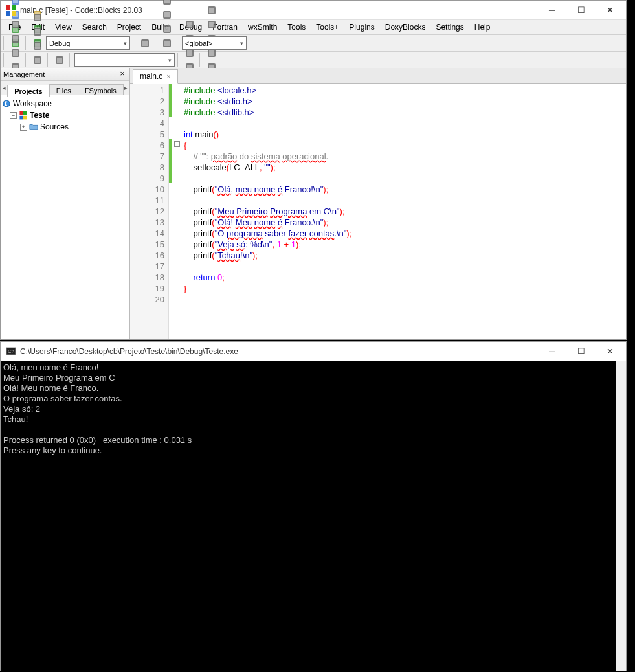 This screenshot has height=672, width=635. Describe the element at coordinates (581, 10) in the screenshot. I see `maximize-button: ☐` at that location.